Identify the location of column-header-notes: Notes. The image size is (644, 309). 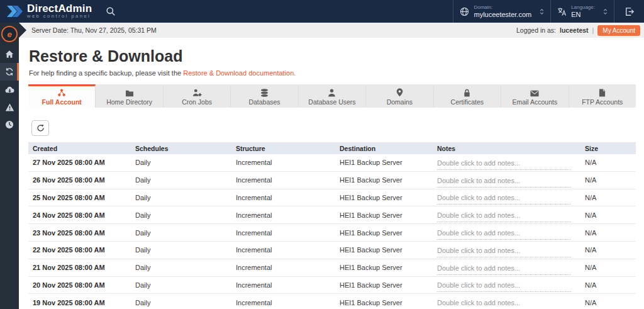
(507, 149).